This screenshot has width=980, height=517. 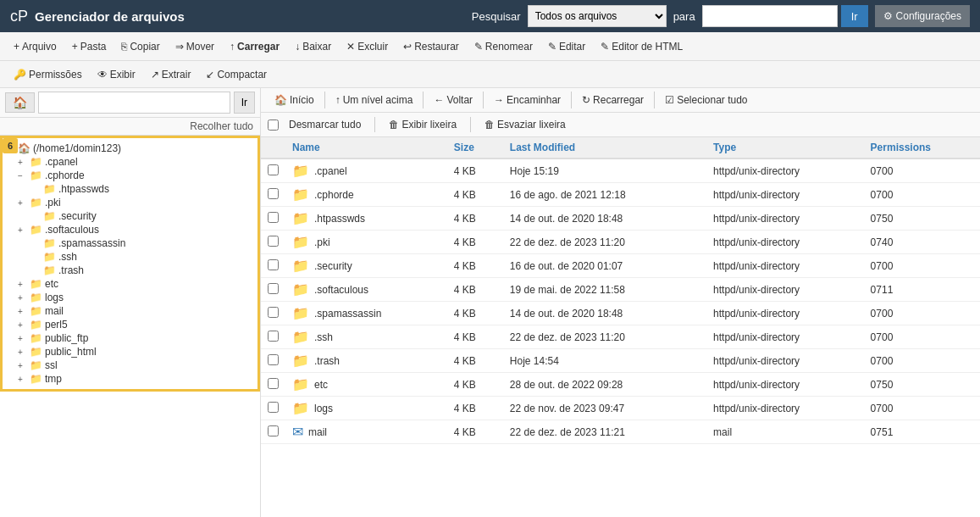 What do you see at coordinates (922, 147) in the screenshot?
I see `col-permissions: Permissions` at bounding box center [922, 147].